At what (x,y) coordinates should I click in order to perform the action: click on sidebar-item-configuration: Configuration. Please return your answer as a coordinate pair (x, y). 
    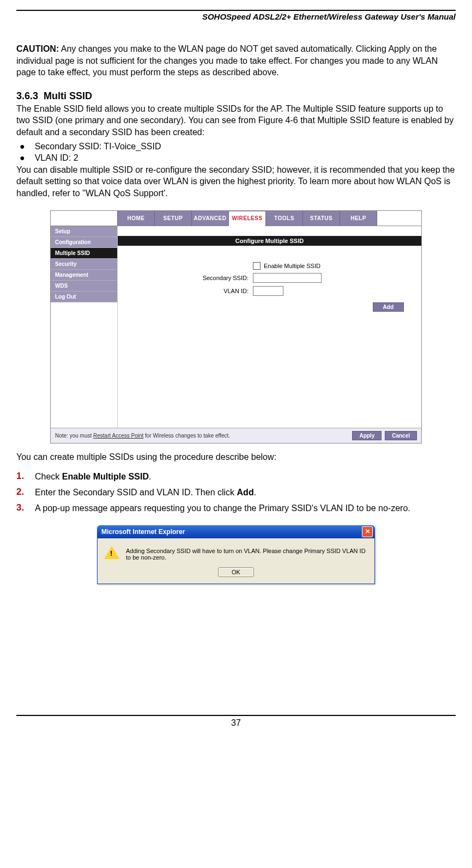
    Looking at the image, I should click on (84, 242).